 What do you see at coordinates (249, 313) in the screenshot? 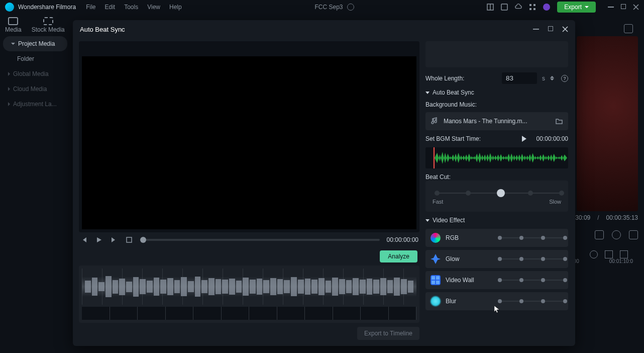
I see `beat-markers-strip` at bounding box center [249, 313].